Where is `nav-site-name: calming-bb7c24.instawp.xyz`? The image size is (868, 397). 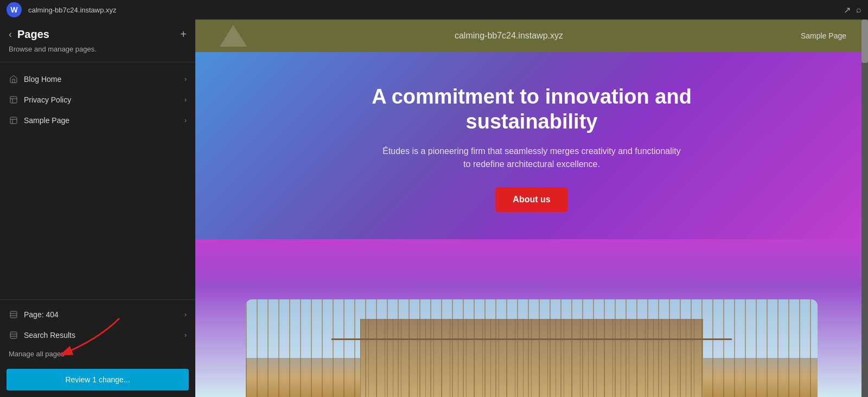
nav-site-name: calming-bb7c24.instawp.xyz is located at coordinates (509, 36).